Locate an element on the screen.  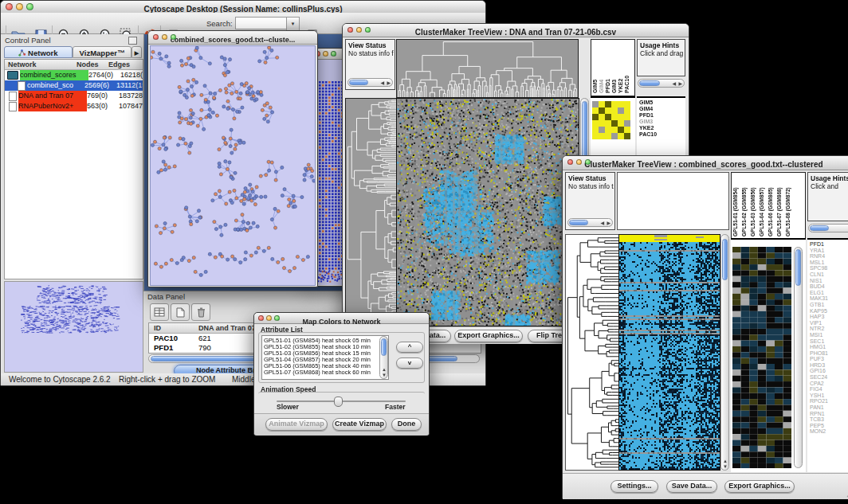
tv2-gene-item: GPI16 is located at coordinates (829, 371).